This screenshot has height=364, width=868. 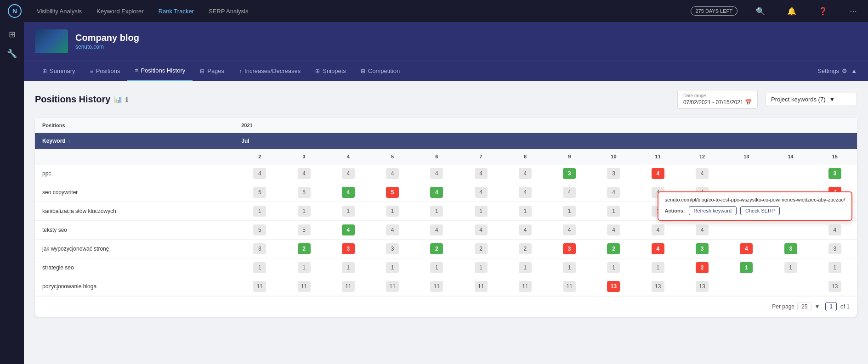 I want to click on subnav-snippets: ⊞ Snippets, so click(x=331, y=71).